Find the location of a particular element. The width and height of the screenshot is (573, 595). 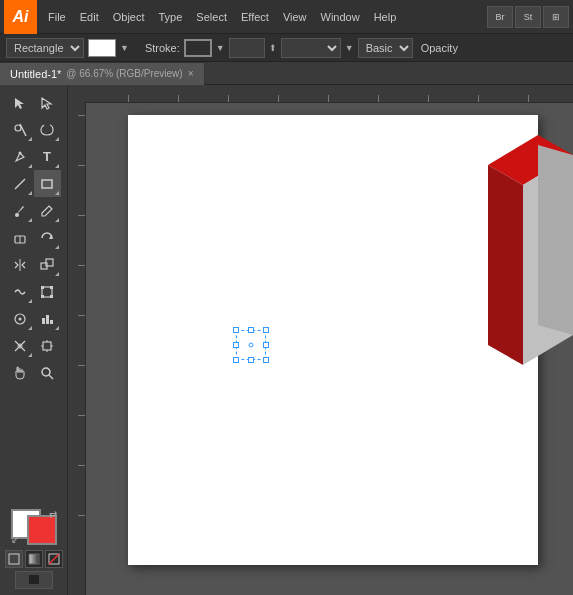

menu-object: Object is located at coordinates (129, 17).